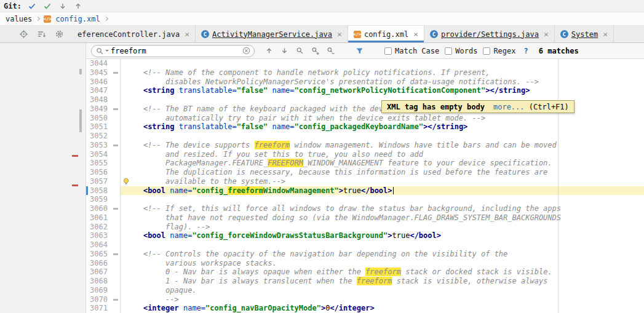 This screenshot has height=313, width=644. Describe the element at coordinates (98, 209) in the screenshot. I see `line-number: 3060` at that location.